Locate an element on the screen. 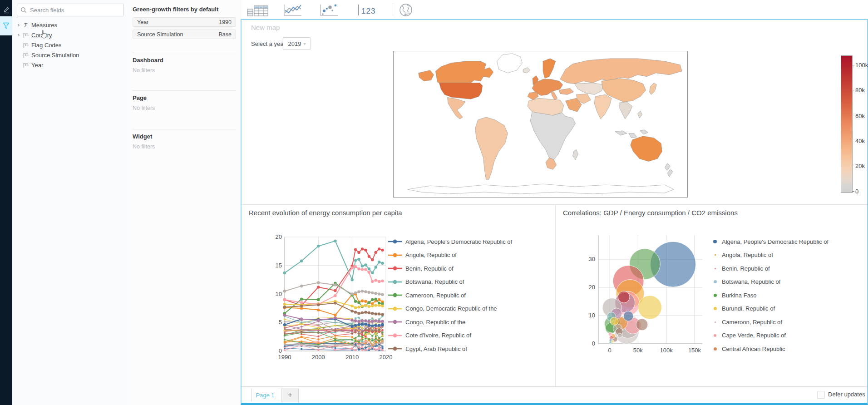 Image resolution: width=868 pixels, height=405 pixels. color-scale-tick-label: 100k is located at coordinates (862, 65).